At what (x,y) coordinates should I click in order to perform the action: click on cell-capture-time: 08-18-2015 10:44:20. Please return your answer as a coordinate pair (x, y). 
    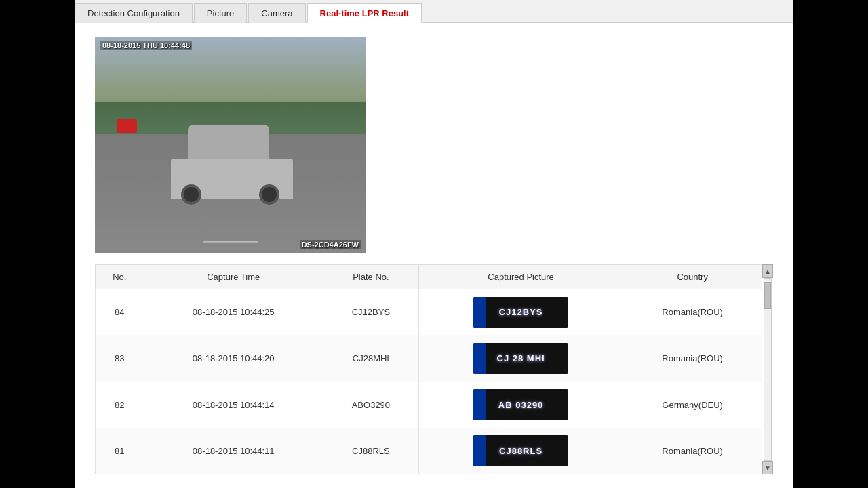
    Looking at the image, I should click on (233, 359).